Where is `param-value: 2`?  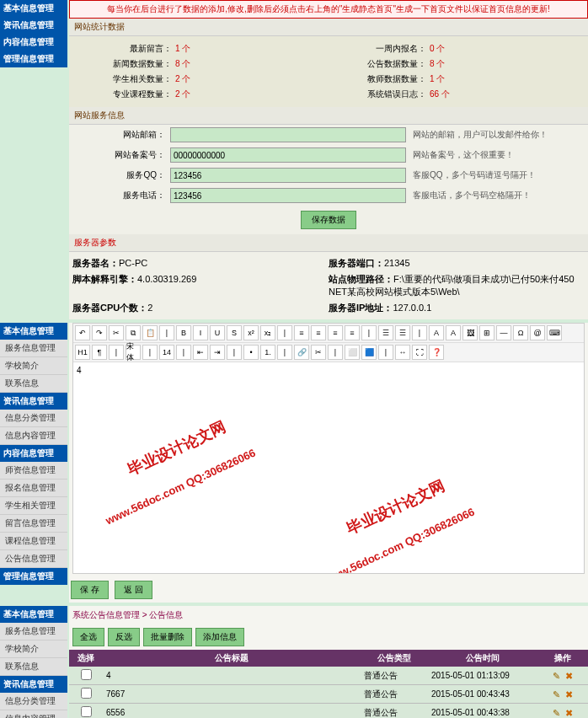 param-value: 2 is located at coordinates (150, 308).